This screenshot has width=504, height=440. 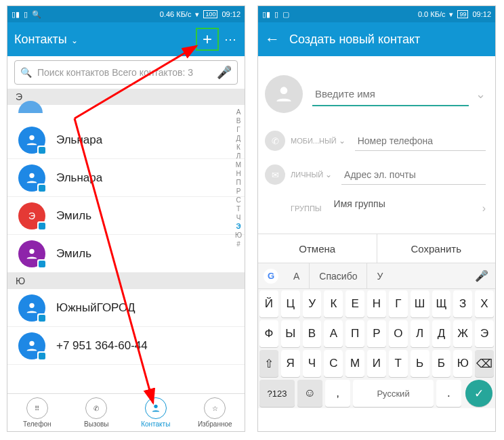 I want to click on key: И, so click(x=377, y=364).